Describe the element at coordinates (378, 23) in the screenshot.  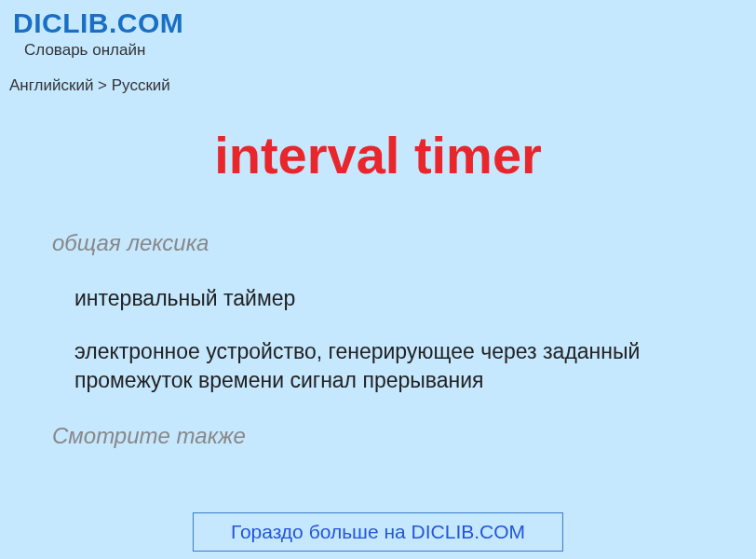
I see `site-title: DICLIB.COM` at that location.